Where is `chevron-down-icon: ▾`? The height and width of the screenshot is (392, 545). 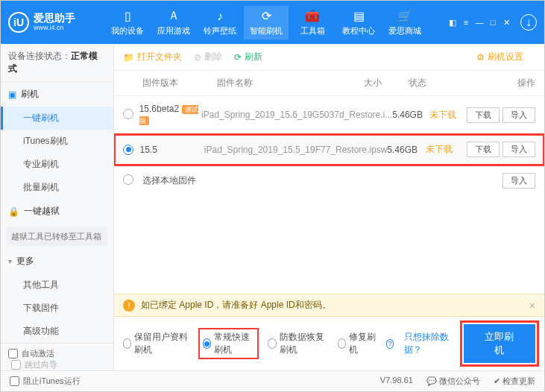
chevron-down-icon: ▾ is located at coordinates (10, 261).